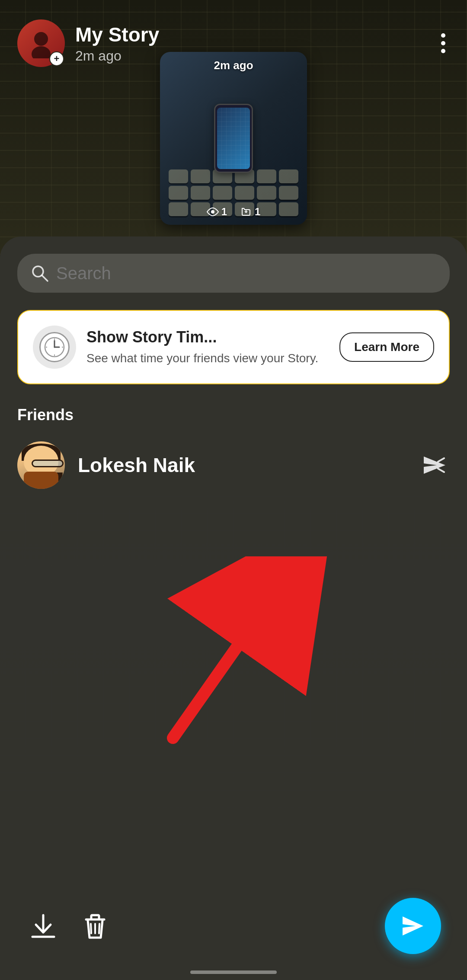 The image size is (467, 980). What do you see at coordinates (54, 347) in the screenshot?
I see `promo-icon` at bounding box center [54, 347].